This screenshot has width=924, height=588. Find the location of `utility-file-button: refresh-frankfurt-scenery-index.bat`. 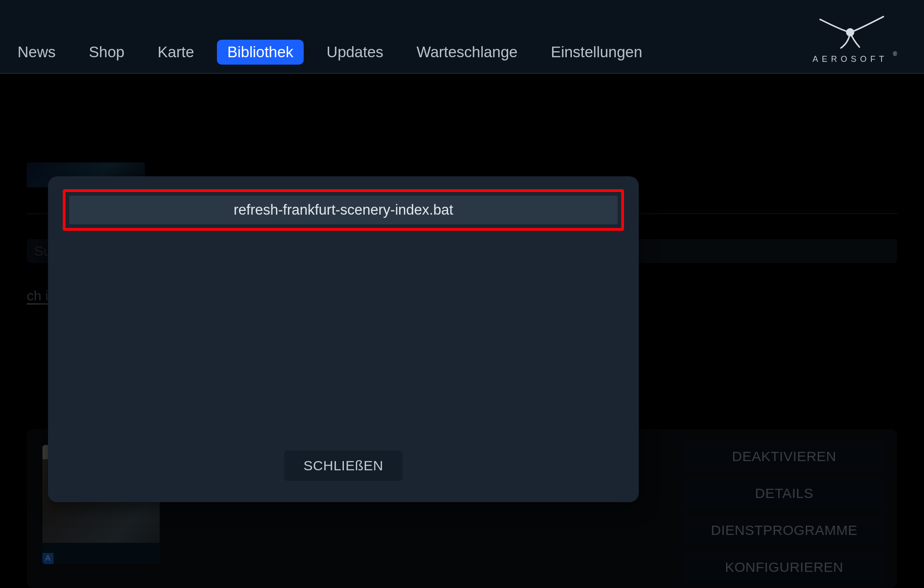

utility-file-button: refresh-frankfurt-scenery-index.bat is located at coordinates (343, 210).